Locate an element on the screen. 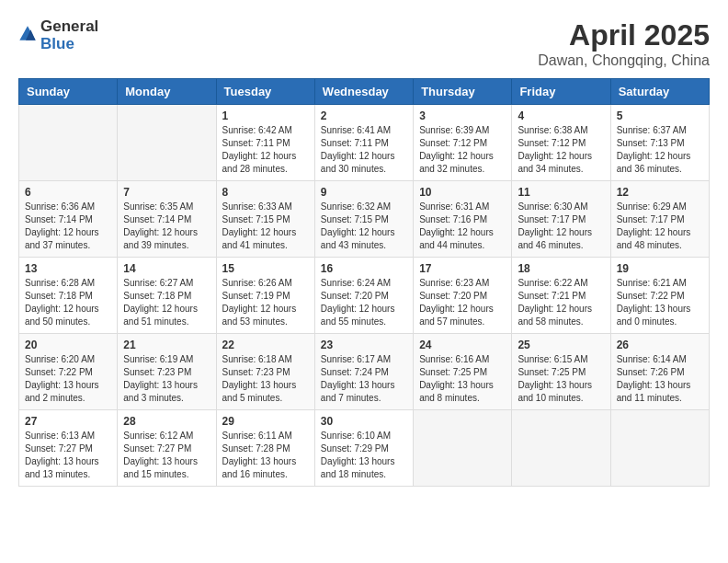  day-info: Sunrise: 6:23 AMSunset: 7:20 PMDaylight:… is located at coordinates (462, 303).